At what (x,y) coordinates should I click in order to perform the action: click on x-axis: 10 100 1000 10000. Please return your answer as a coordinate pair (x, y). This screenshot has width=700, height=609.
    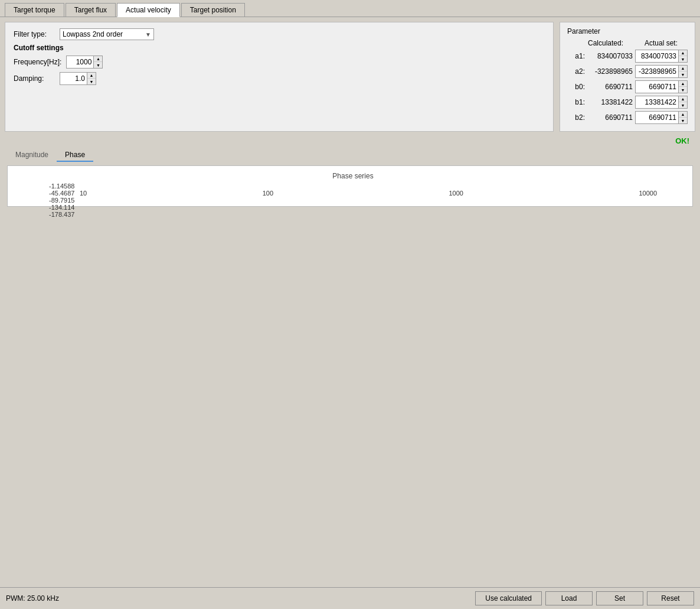
    Looking at the image, I should click on (368, 193).